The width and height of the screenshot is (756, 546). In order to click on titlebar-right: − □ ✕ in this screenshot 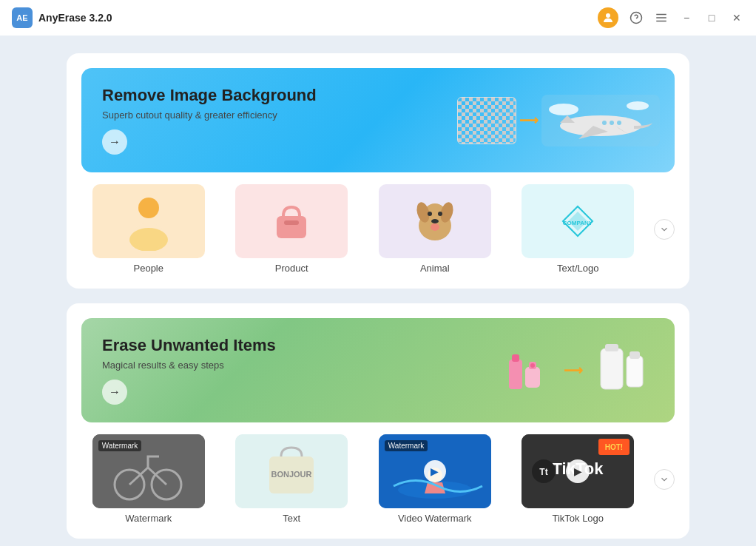, I will do `click(671, 18)`.